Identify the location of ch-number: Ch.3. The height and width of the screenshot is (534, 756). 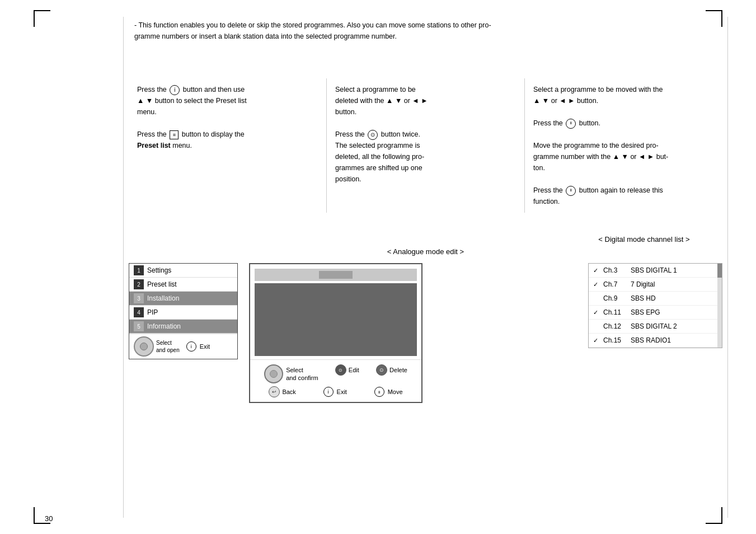
(616, 270).